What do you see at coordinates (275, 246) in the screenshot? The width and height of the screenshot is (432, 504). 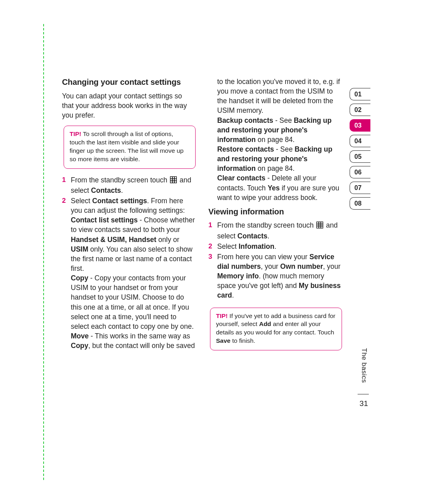 I see `step-2: 2 Select Infomation.` at bounding box center [275, 246].